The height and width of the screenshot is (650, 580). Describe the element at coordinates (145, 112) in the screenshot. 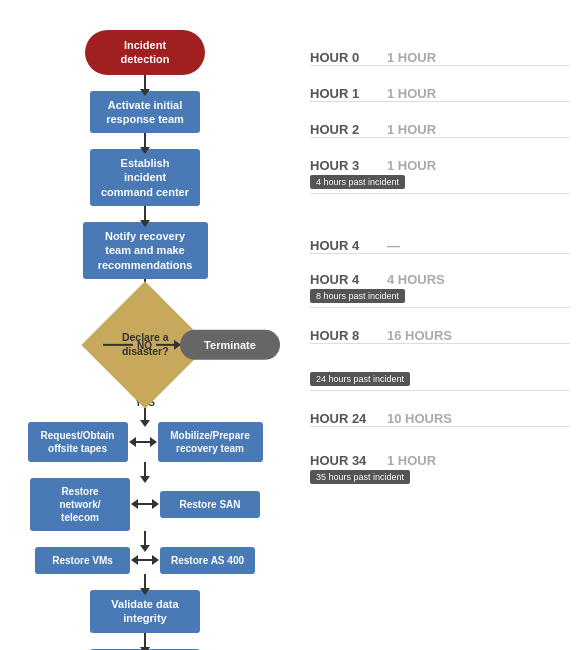

I see `activate-response-node: Activate initial response team` at that location.